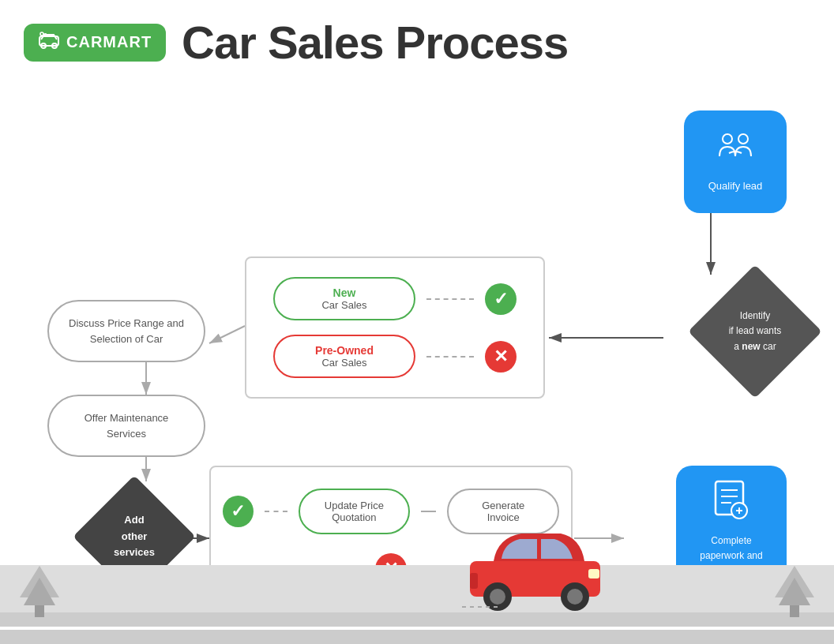 The width and height of the screenshot is (834, 644). I want to click on qualify-lead-node: Qualify lead, so click(735, 162).